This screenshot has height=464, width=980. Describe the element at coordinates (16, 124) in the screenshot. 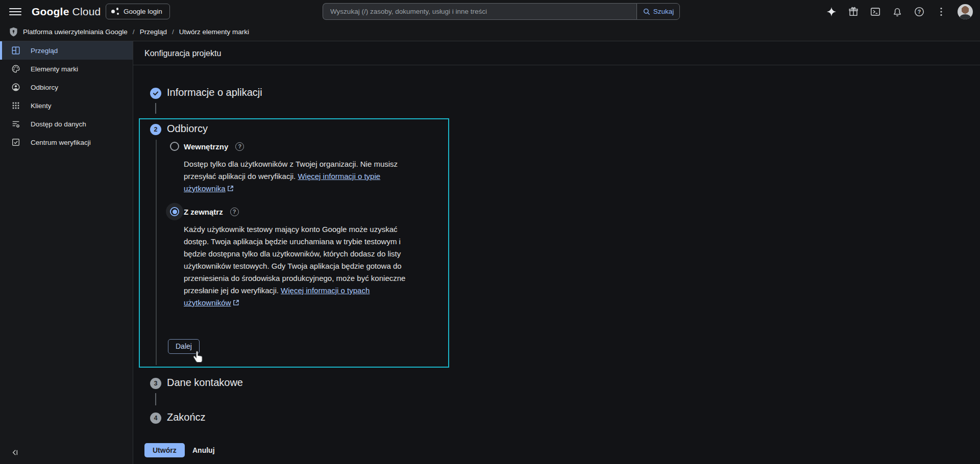

I see `data-access-icon` at that location.